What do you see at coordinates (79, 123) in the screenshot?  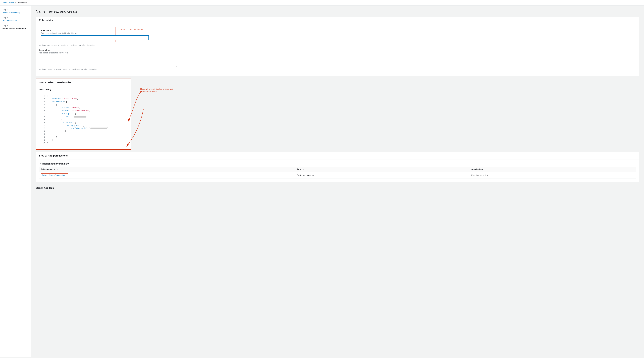 I see `code-line-10: 10 "Condition": {` at bounding box center [79, 123].